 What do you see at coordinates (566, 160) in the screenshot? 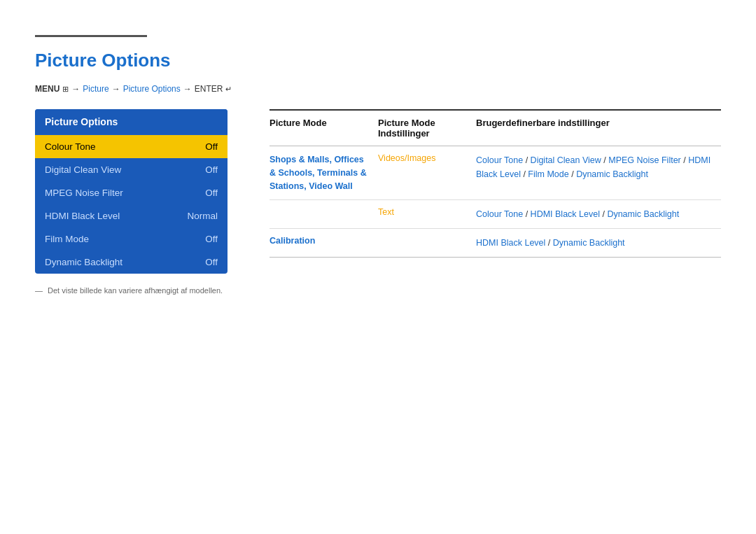
I see `setting-link: Digital Clean View` at bounding box center [566, 160].